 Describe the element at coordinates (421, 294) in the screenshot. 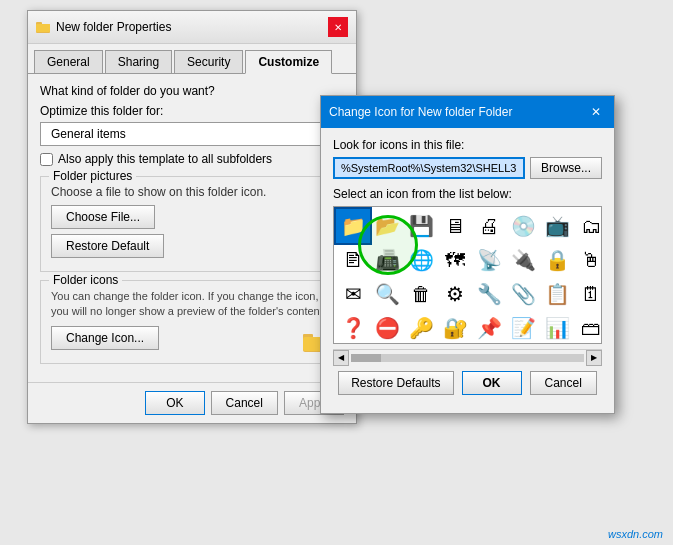

I see `icon-cell-20: 🗑` at that location.